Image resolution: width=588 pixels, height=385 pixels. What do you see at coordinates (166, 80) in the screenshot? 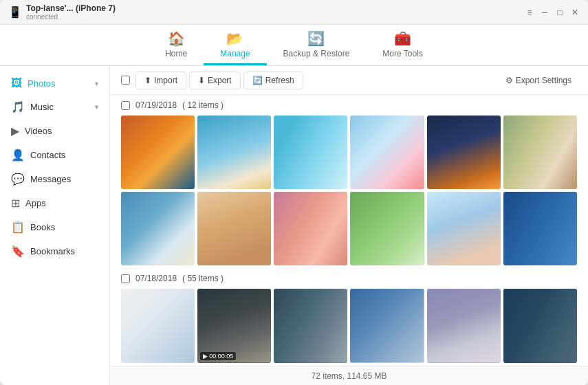
I see `import-label: Import` at bounding box center [166, 80].